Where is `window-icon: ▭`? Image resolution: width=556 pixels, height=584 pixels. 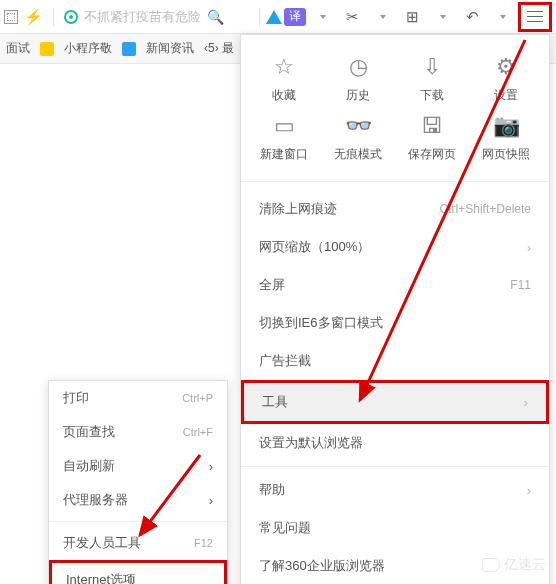 window-icon: ▭ is located at coordinates (284, 126).